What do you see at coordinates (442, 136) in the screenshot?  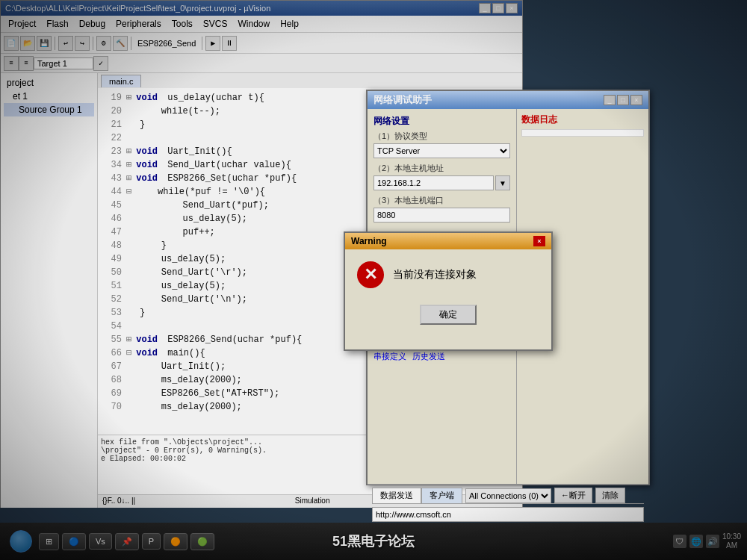 I see `protocol-label: （1）协议类型` at bounding box center [442, 136].